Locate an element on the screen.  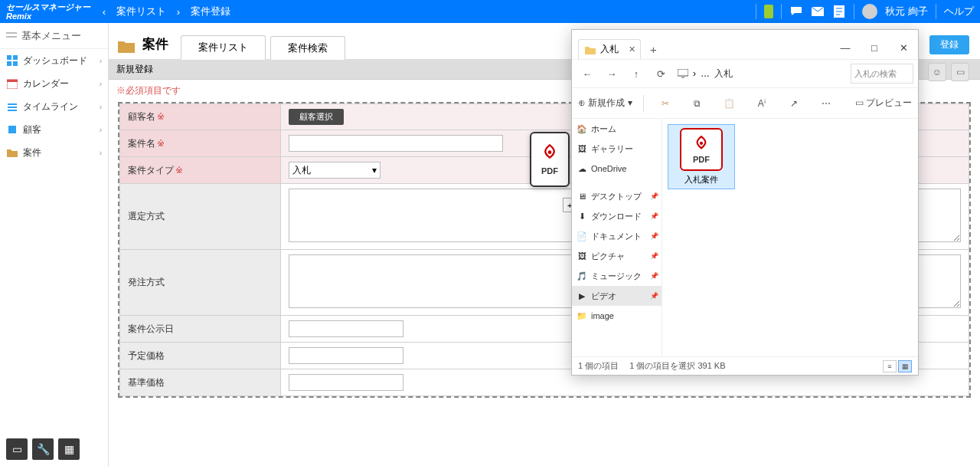
file-item: PDF 入札案件 is located at coordinates (701, 156).